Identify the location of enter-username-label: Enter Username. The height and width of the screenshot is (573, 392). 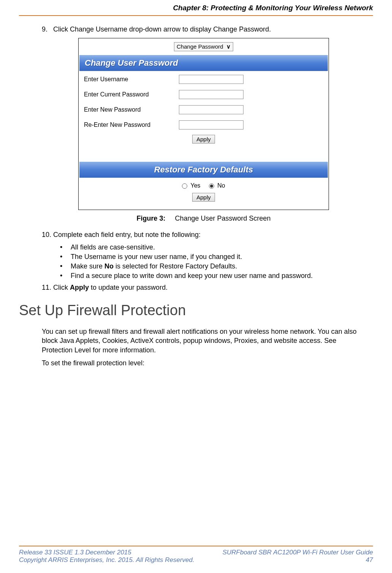
(131, 79).